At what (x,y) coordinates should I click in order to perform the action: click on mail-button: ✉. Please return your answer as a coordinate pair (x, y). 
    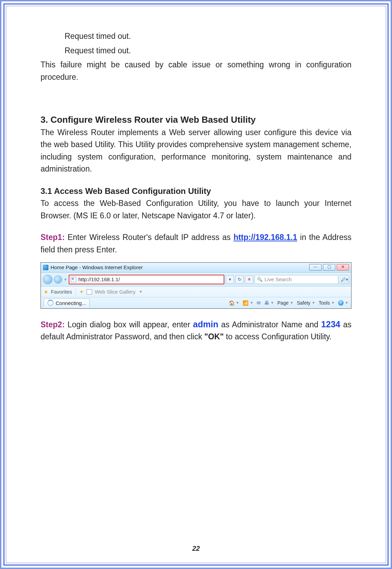
    Looking at the image, I should click on (259, 303).